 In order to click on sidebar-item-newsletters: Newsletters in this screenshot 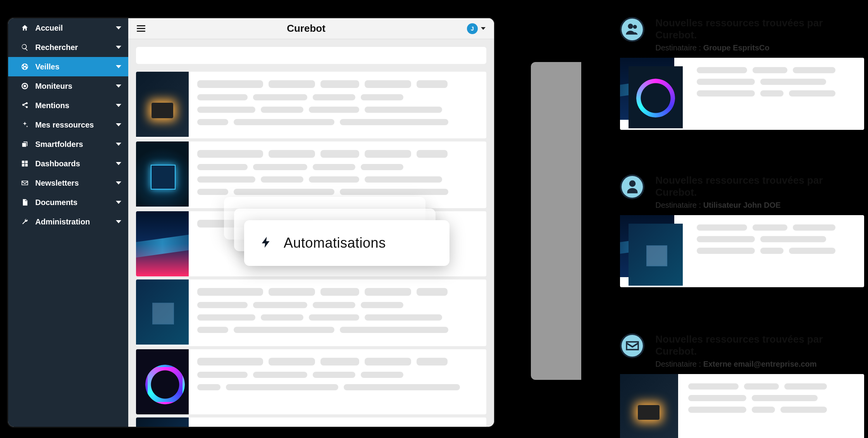, I will do `click(68, 183)`.